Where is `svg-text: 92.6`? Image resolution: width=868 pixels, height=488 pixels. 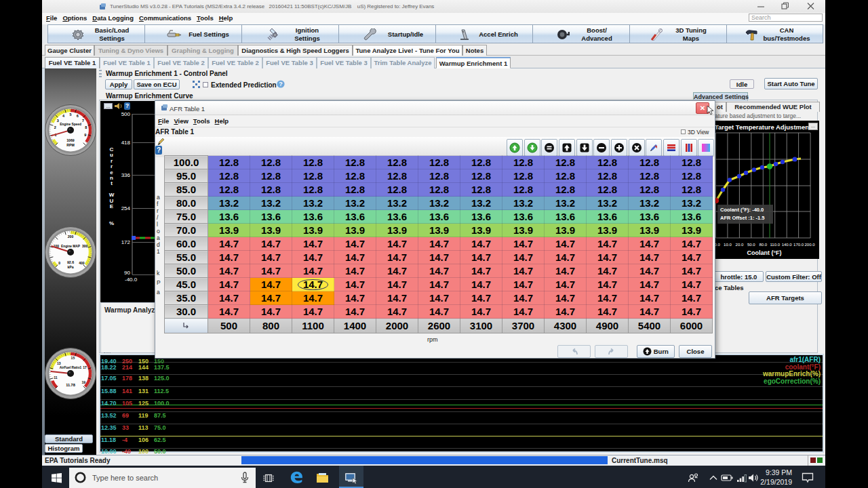 svg-text: 92.6 is located at coordinates (71, 262).